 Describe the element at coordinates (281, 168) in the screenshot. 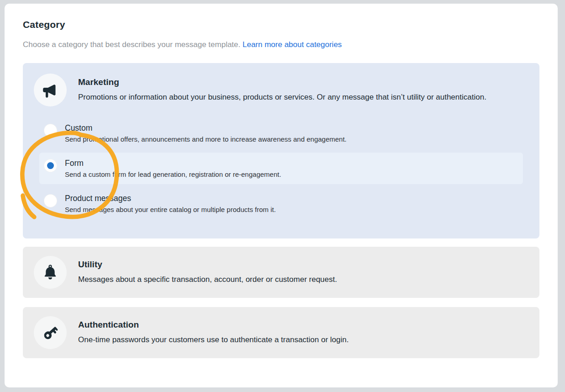

I see `option-form: Form Send a custom form for lead generat…` at that location.